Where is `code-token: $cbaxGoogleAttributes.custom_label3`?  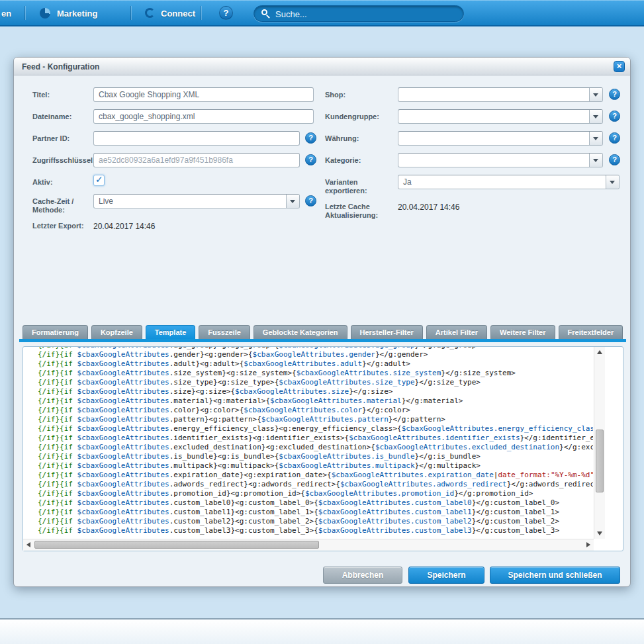 code-token: $cbaxGoogleAttributes.custom_label3 is located at coordinates (395, 531).